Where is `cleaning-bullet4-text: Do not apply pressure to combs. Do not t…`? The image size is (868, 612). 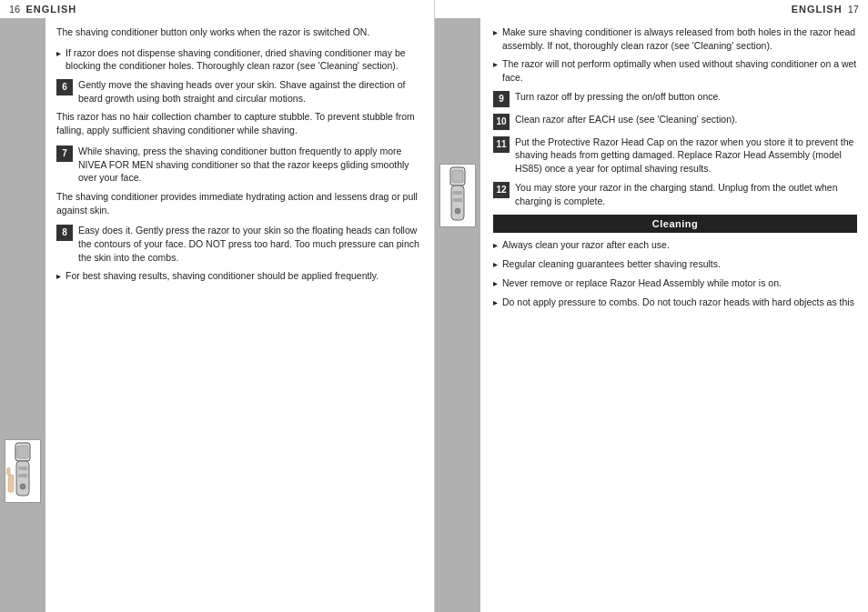 cleaning-bullet4-text: Do not apply pressure to combs. Do not t… is located at coordinates (679, 302).